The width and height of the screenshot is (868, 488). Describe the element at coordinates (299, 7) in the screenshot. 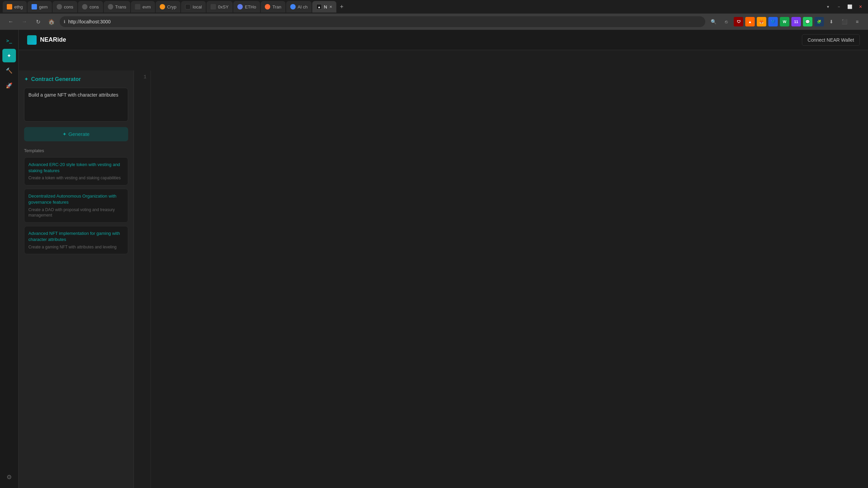

I see `tab-aich: AI ch` at that location.